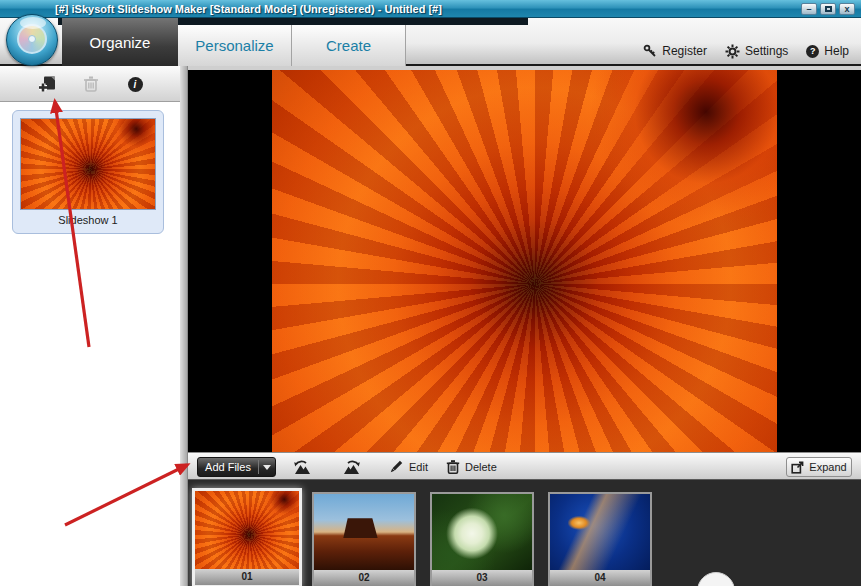 The image size is (861, 586). Describe the element at coordinates (135, 84) in the screenshot. I see `slideshow-info-button: i` at that location.